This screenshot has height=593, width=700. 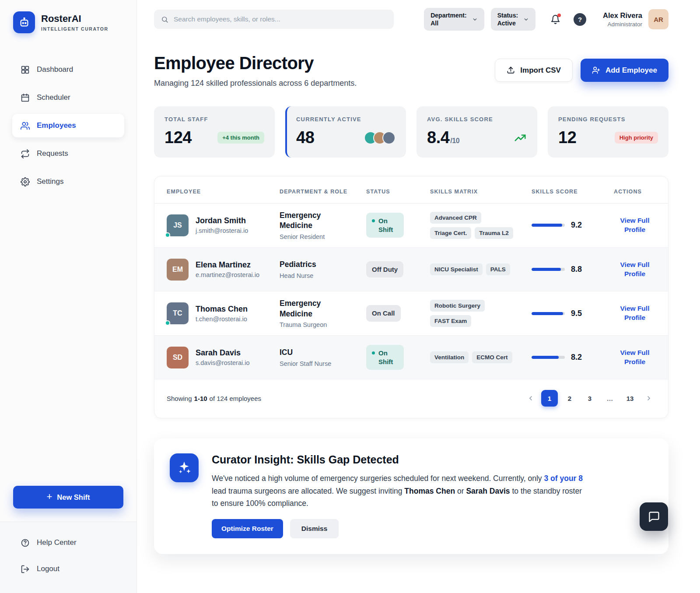 What do you see at coordinates (610, 398) in the screenshot?
I see `pagination-ellipsis: …` at bounding box center [610, 398].